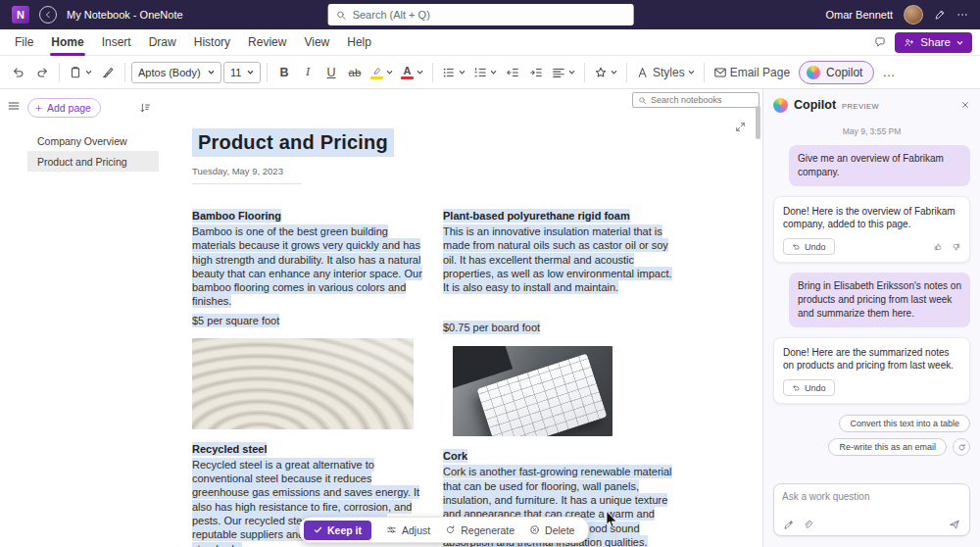  I want to click on refresh-suggestions-button, so click(961, 447).